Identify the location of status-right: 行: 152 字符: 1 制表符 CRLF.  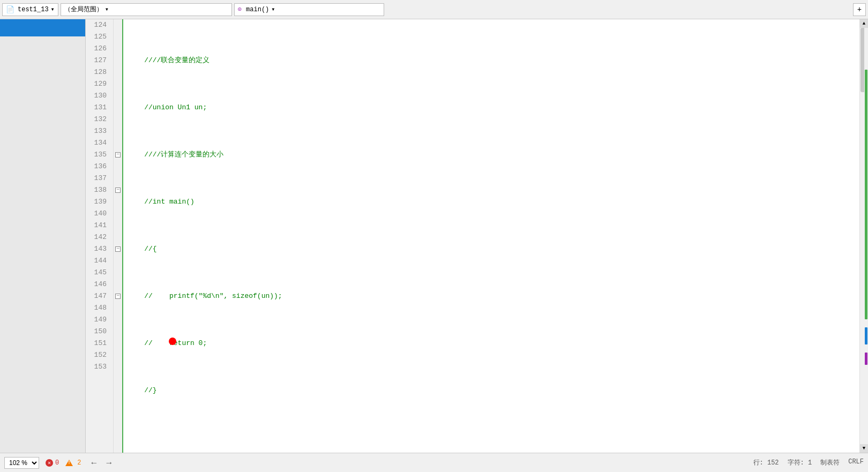
(809, 463).